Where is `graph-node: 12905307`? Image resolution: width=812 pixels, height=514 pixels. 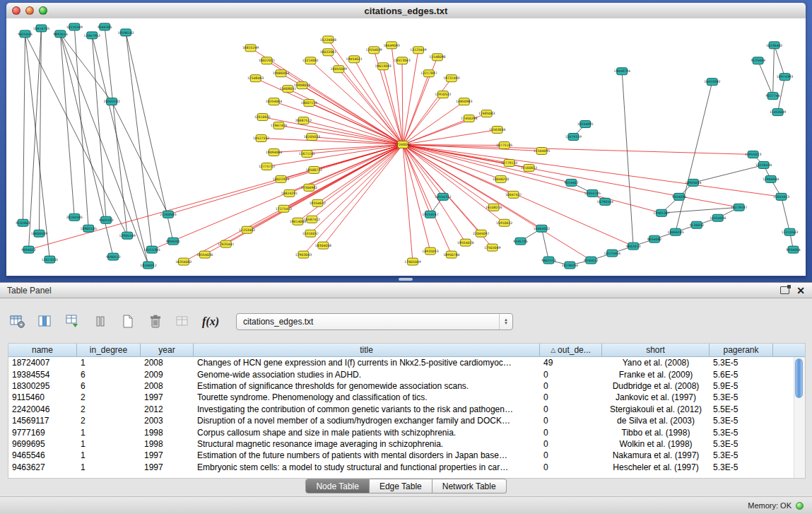
graph-node: 12905307 is located at coordinates (661, 213).